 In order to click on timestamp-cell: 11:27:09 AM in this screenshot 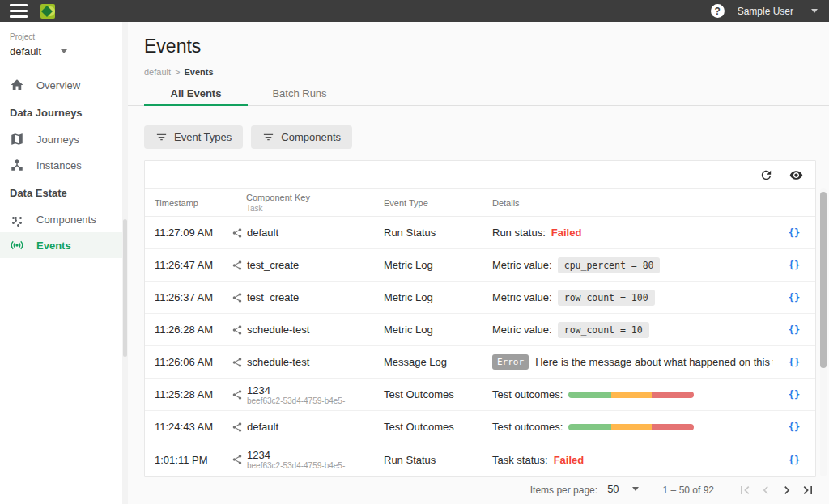, I will do `click(188, 233)`.